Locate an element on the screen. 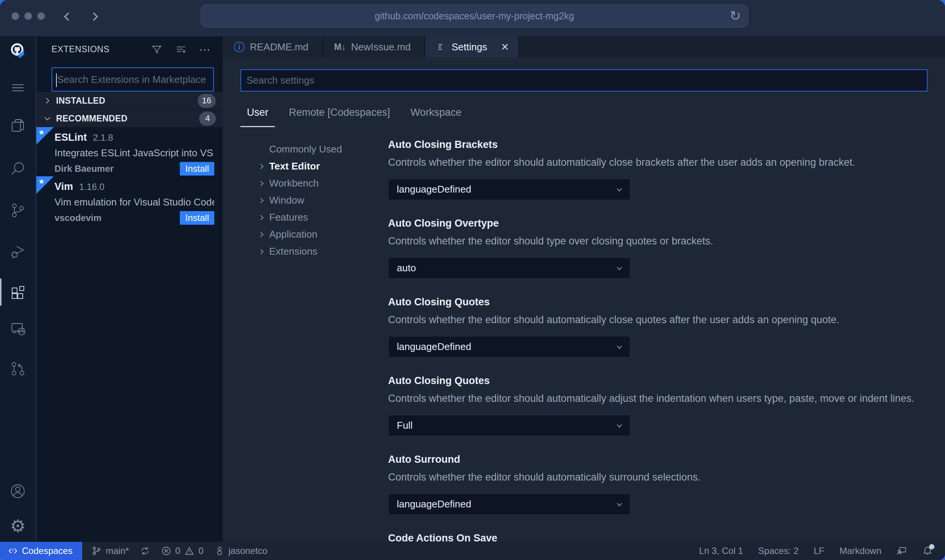 The image size is (945, 560). extensions-search-input is located at coordinates (133, 79).